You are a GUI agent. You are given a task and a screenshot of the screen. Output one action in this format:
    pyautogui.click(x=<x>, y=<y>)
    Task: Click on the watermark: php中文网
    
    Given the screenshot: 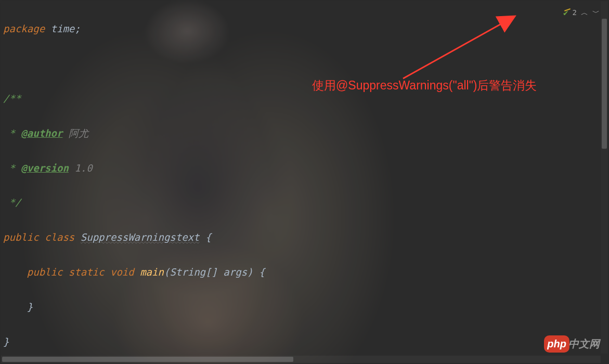 What is the action you would take?
    pyautogui.click(x=572, y=344)
    